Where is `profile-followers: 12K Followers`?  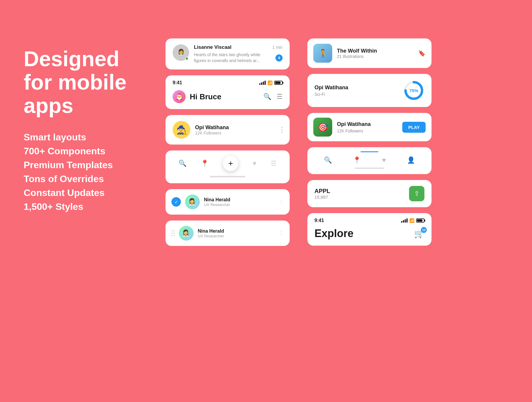 profile-followers: 12K Followers is located at coordinates (236, 133).